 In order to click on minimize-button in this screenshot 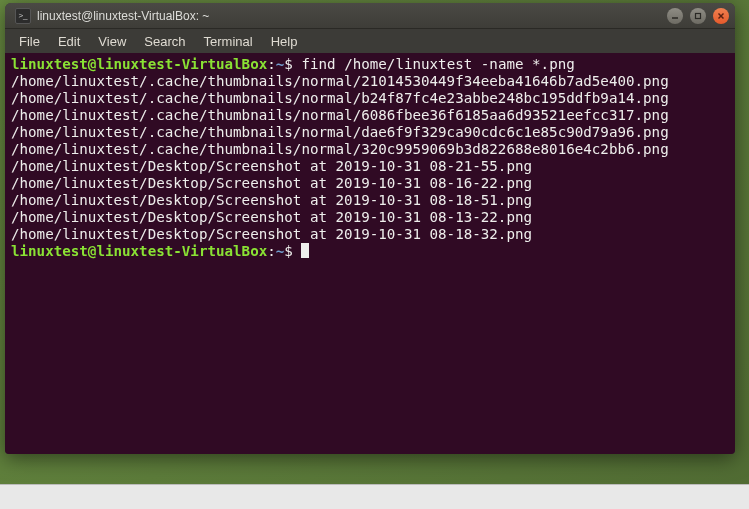, I will do `click(675, 16)`.